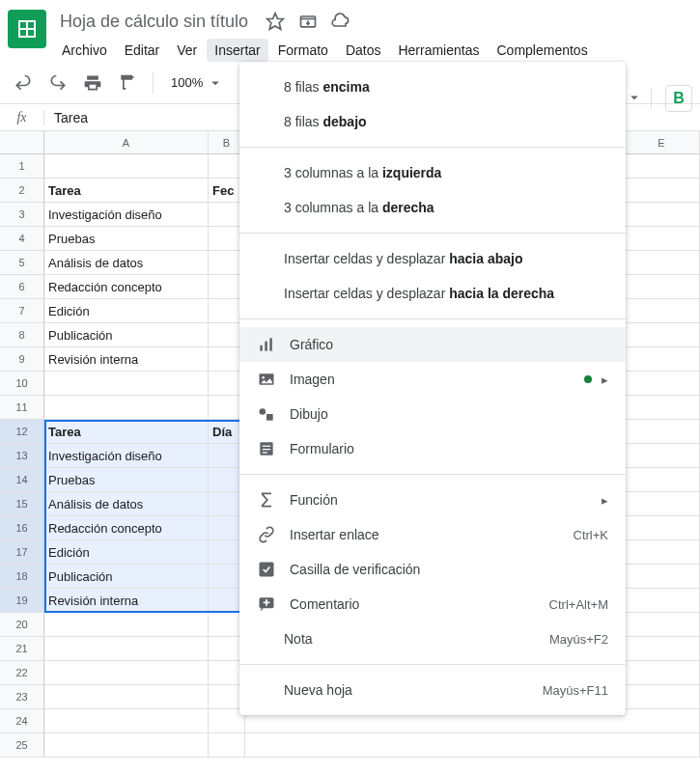  Describe the element at coordinates (22, 649) in the screenshot. I see `row-header: 21` at that location.